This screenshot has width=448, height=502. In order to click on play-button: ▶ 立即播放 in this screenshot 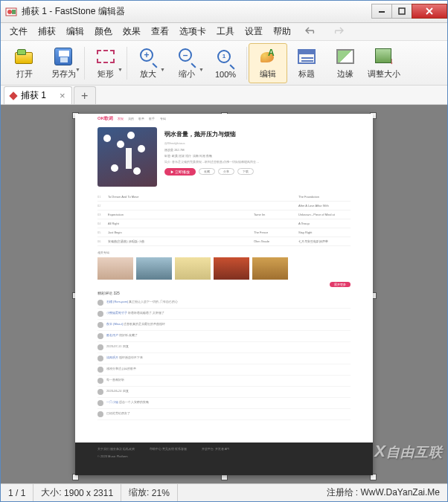, I will do `click(180, 172)`.